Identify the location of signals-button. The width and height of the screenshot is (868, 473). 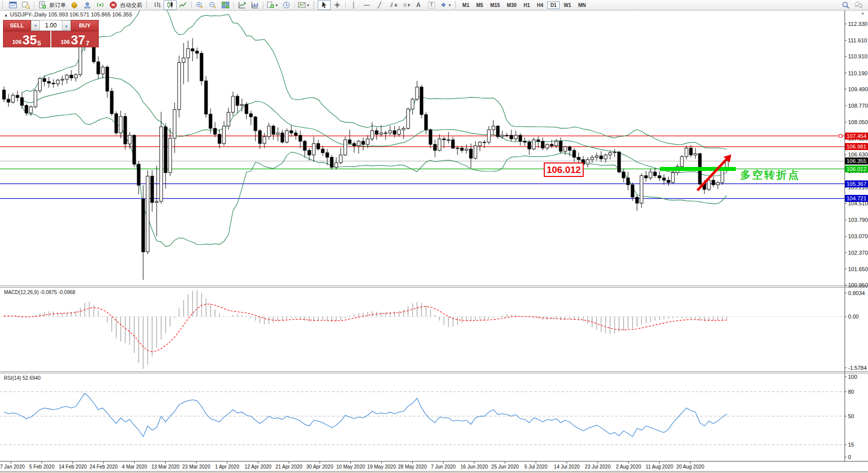
(100, 5).